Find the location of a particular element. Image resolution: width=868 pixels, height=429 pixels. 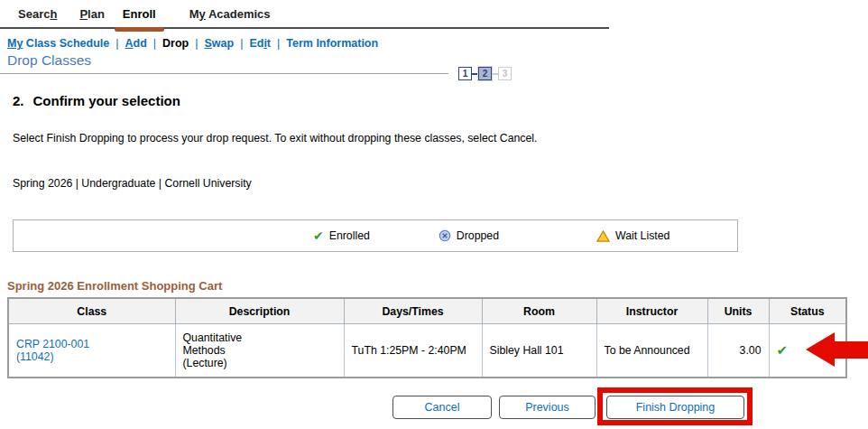

active-tab-underline is located at coordinates (139, 29).